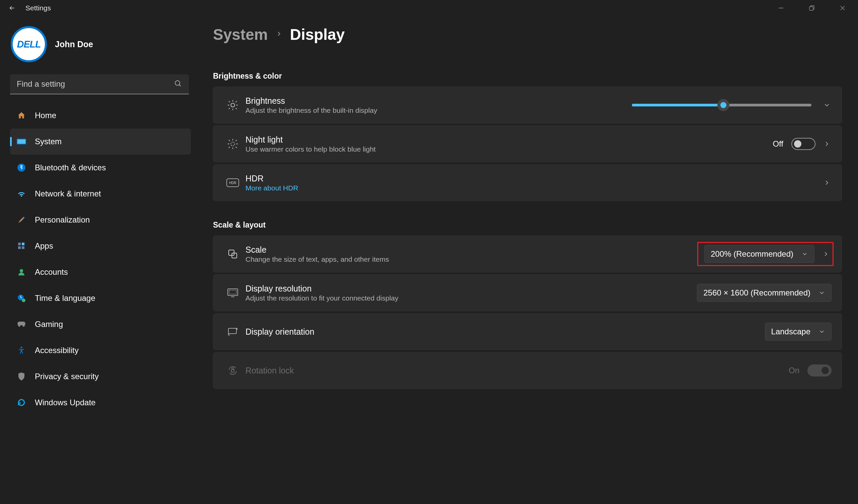 This screenshot has width=858, height=504. I want to click on profile: DELL John Doe, so click(101, 47).